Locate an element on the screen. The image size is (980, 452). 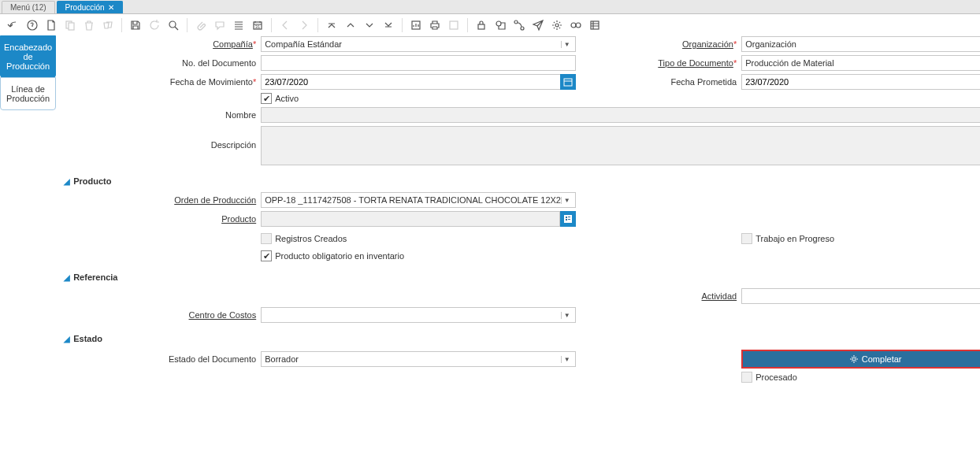
field-estadodoc: Borrador▼ is located at coordinates (418, 359).